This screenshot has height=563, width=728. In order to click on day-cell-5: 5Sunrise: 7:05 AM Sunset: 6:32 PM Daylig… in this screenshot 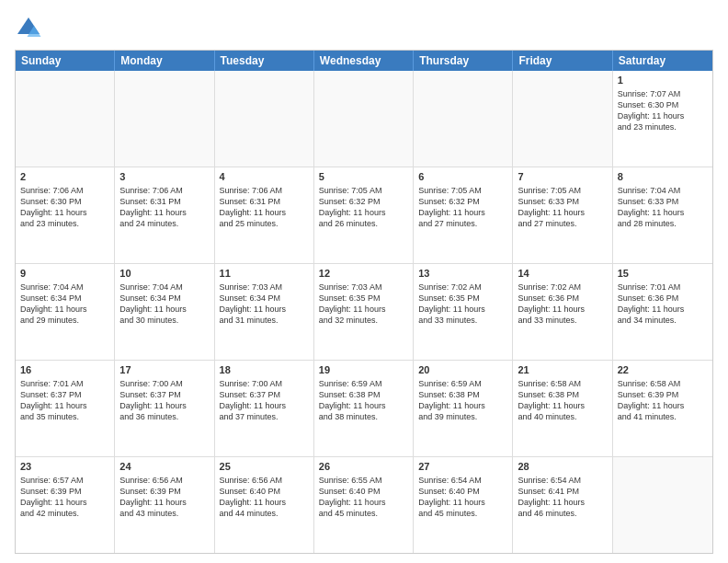, I will do `click(364, 215)`.